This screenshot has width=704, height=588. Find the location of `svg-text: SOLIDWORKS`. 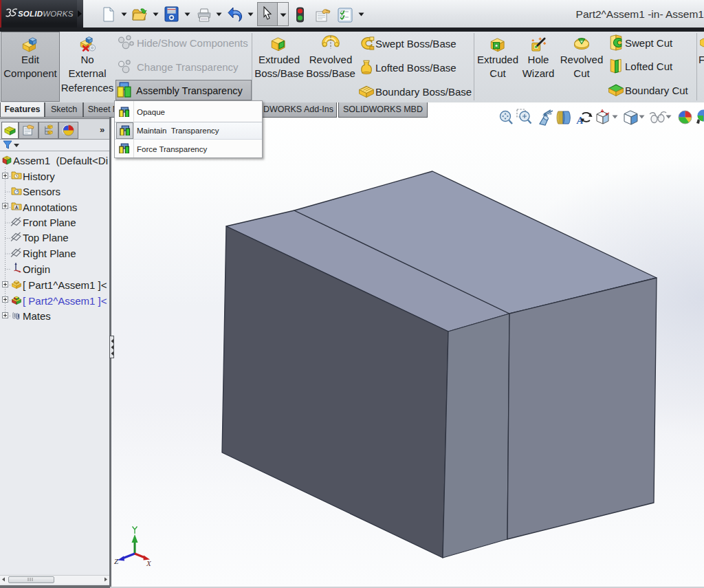

svg-text: SOLIDWORKS is located at coordinates (45, 14).